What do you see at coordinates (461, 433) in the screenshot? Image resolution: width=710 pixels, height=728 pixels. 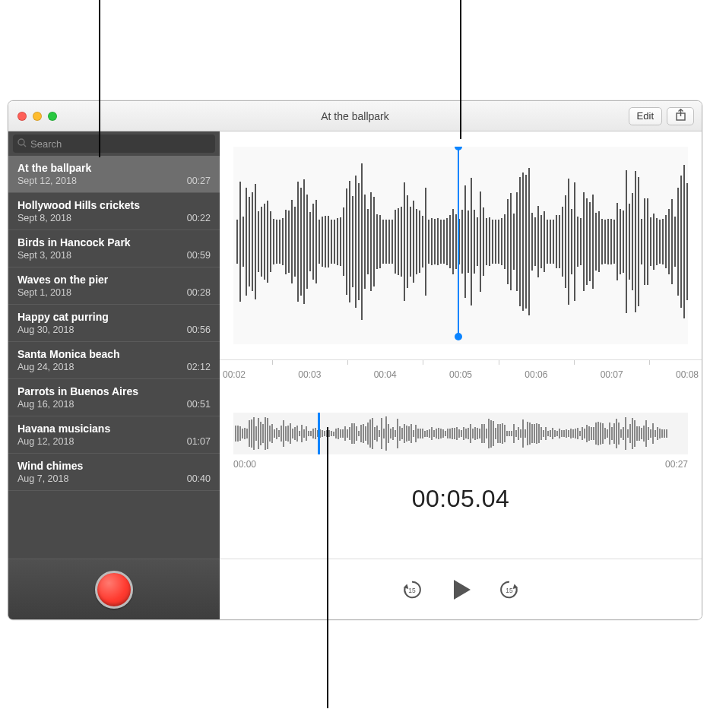 I see `overview-waveform` at bounding box center [461, 433].